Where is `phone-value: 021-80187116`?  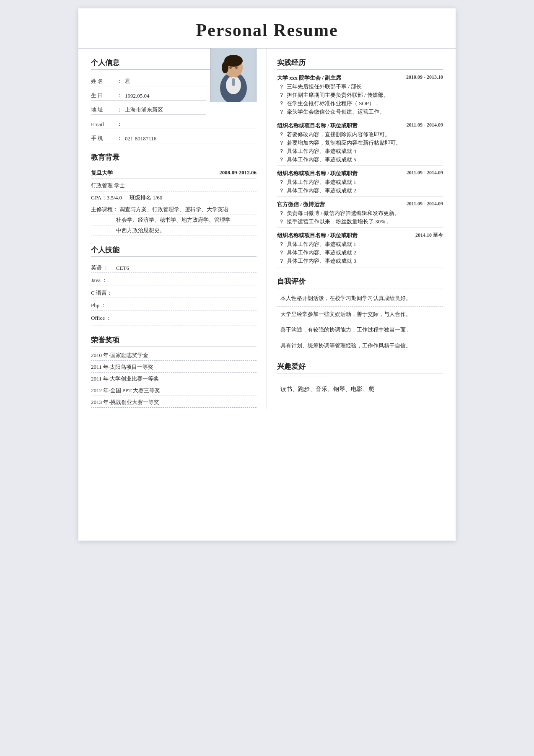 phone-value: 021-80187116 is located at coordinates (141, 139).